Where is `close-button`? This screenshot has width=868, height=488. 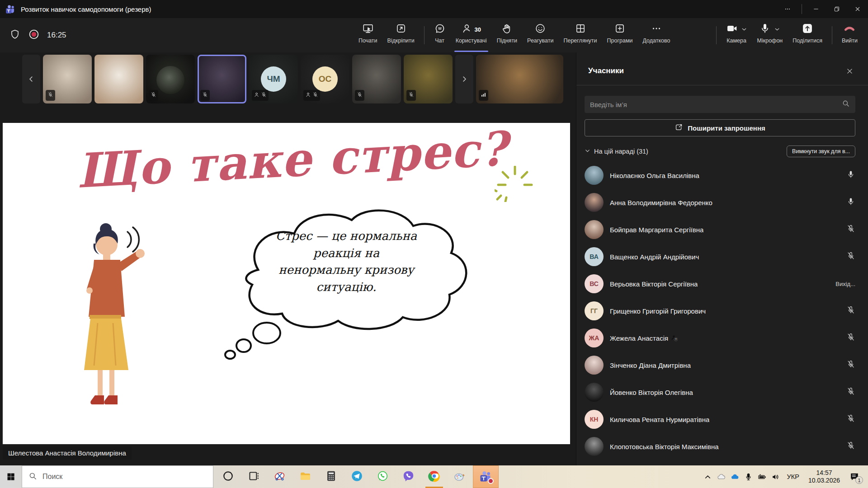
close-button is located at coordinates (858, 9).